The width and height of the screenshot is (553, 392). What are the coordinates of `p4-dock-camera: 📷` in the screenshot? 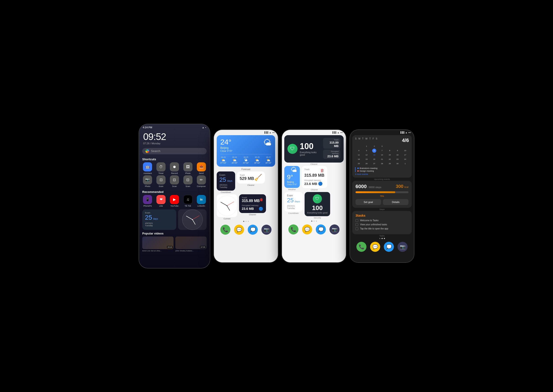 It's located at (403, 247).